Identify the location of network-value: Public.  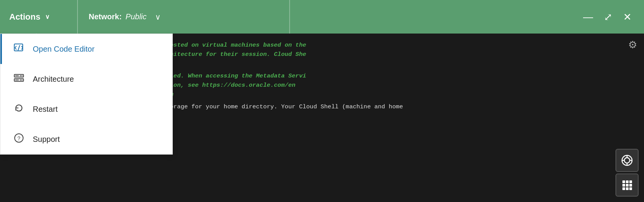
(136, 17).